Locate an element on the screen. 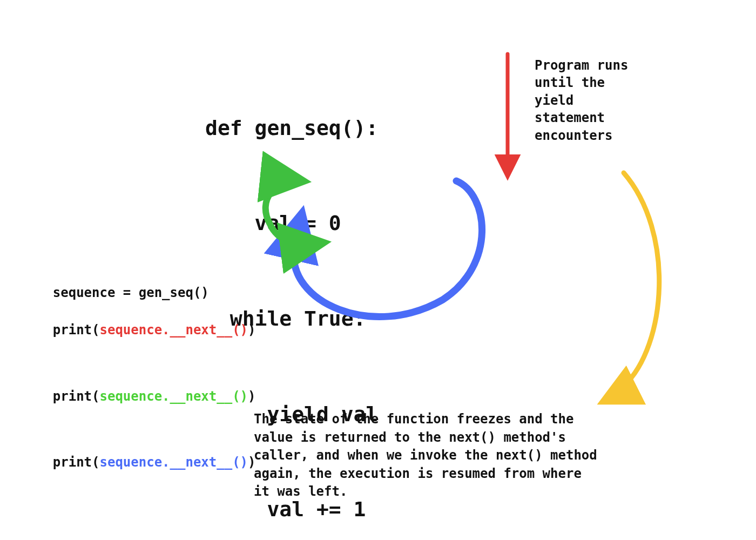  print-close-1: ) is located at coordinates (252, 330).